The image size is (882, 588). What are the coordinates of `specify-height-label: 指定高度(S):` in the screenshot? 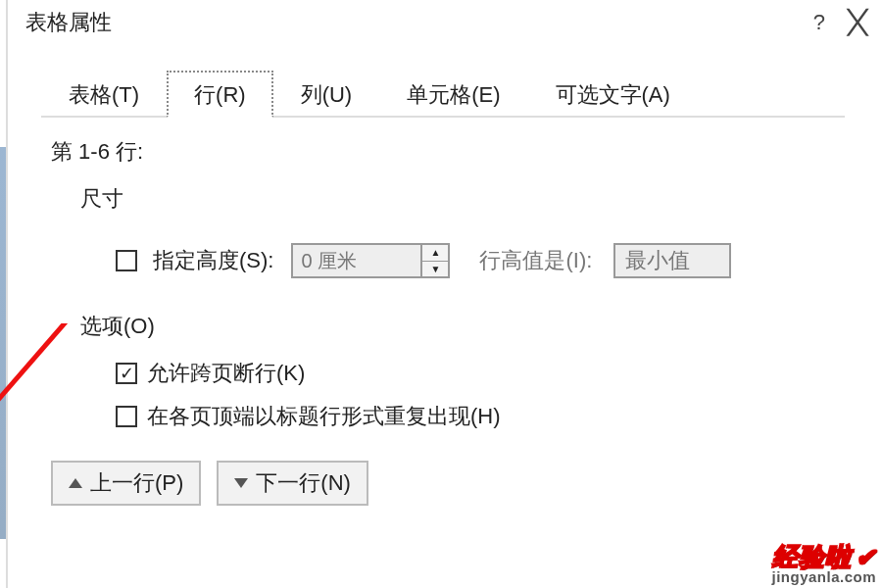 It's located at (214, 261).